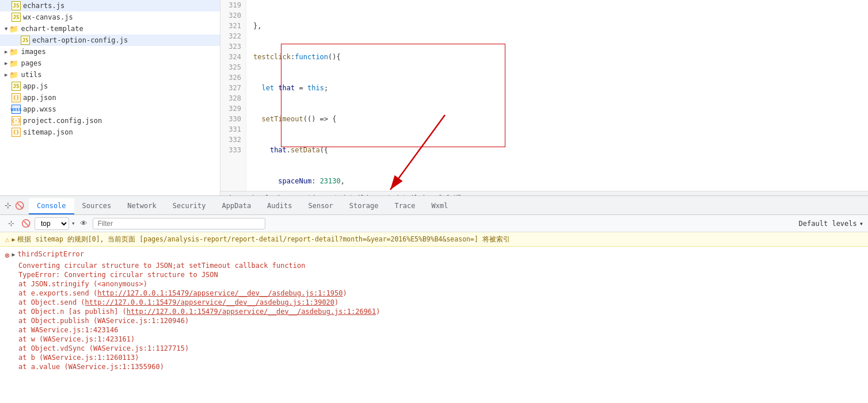  I want to click on error-line-1: TypeError: Converting circular structure…, so click(434, 275).